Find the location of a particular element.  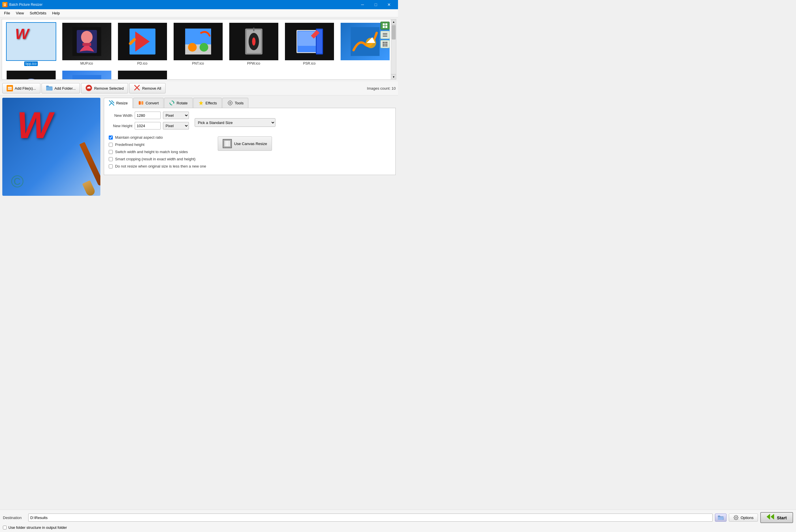

gallery-item-pnt: PNT.ico is located at coordinates (198, 44).